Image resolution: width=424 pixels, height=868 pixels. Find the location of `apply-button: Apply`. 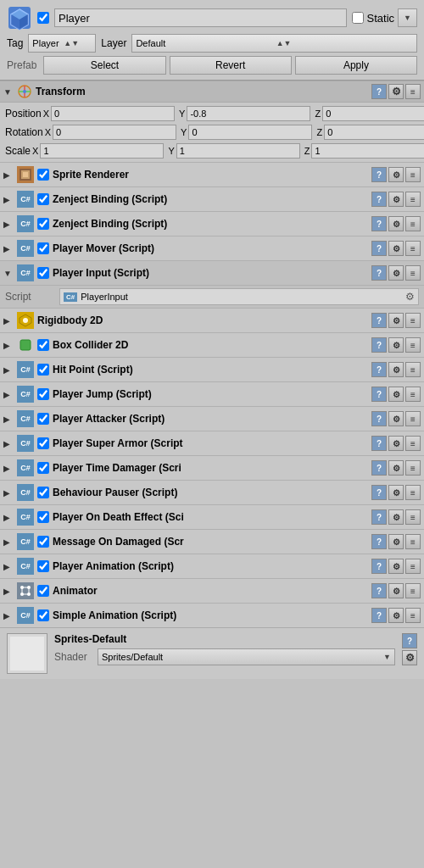

apply-button: Apply is located at coordinates (356, 65).